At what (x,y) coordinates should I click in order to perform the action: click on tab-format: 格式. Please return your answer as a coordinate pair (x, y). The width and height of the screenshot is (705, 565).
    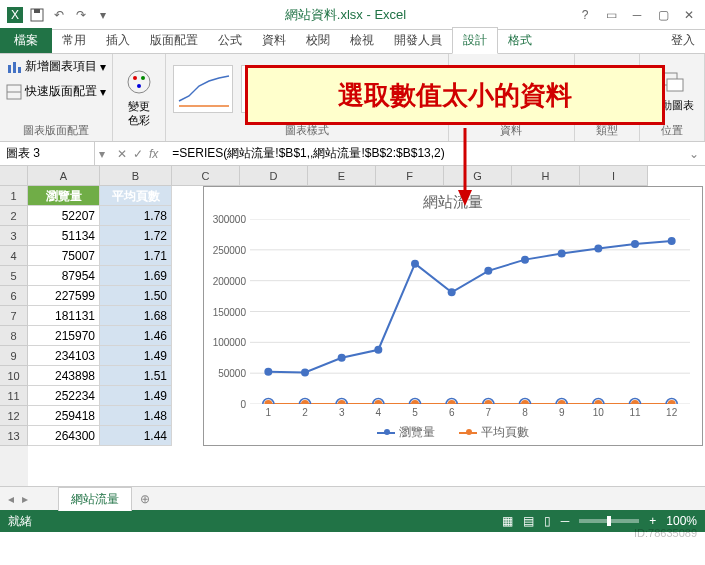
    Looking at the image, I should click on (520, 40).